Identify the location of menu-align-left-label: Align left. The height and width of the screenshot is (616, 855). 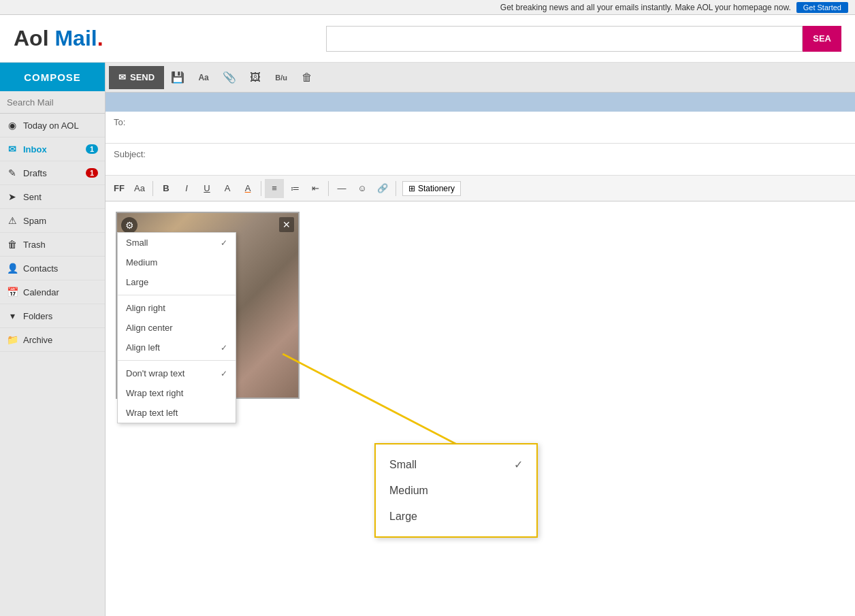
(143, 347).